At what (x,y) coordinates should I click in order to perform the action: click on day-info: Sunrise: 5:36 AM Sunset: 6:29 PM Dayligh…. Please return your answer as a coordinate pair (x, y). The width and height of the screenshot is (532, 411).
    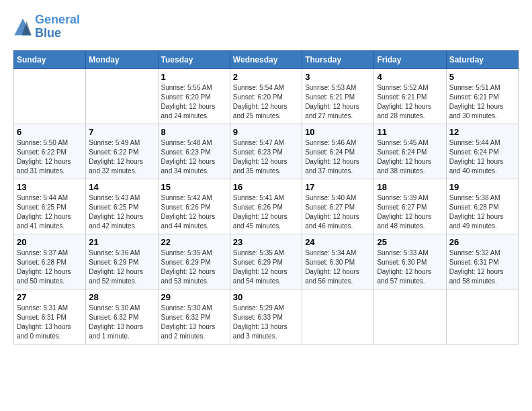
    Looking at the image, I should click on (122, 267).